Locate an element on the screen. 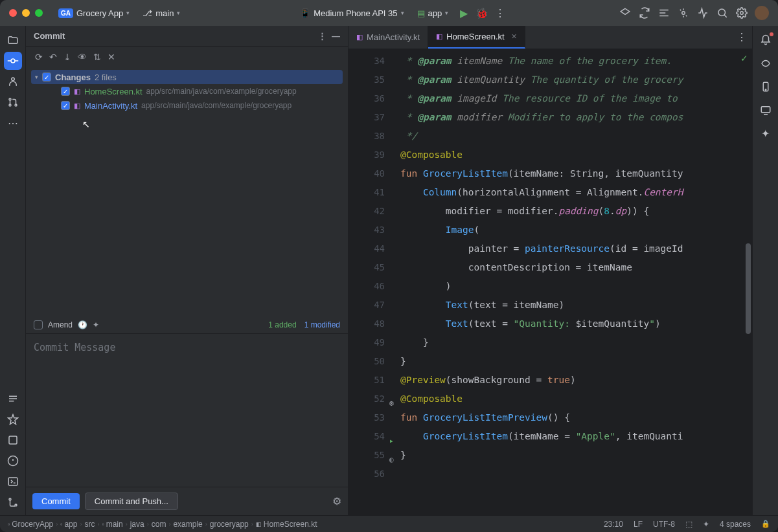  indent-icon is located at coordinates (664, 13).